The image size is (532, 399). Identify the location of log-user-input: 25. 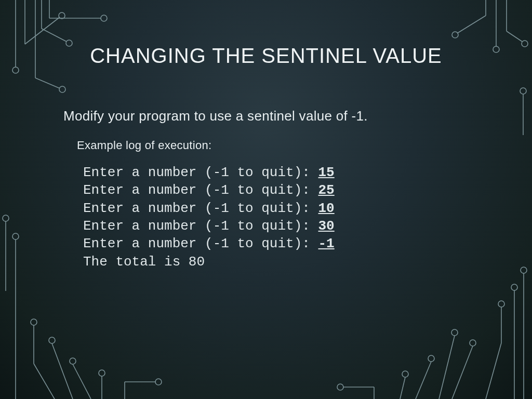
(326, 190).